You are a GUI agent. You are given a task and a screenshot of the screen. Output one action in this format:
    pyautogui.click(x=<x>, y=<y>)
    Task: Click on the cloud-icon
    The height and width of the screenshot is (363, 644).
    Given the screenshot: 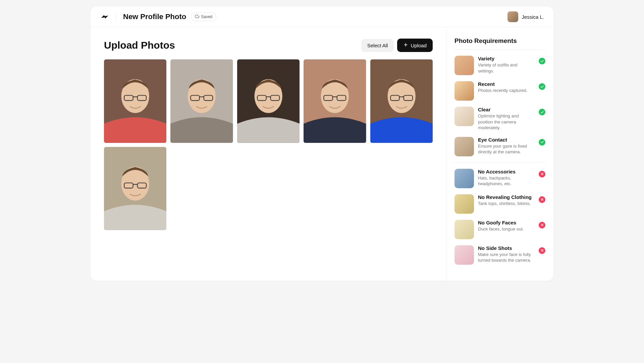 What is the action you would take?
    pyautogui.click(x=197, y=17)
    